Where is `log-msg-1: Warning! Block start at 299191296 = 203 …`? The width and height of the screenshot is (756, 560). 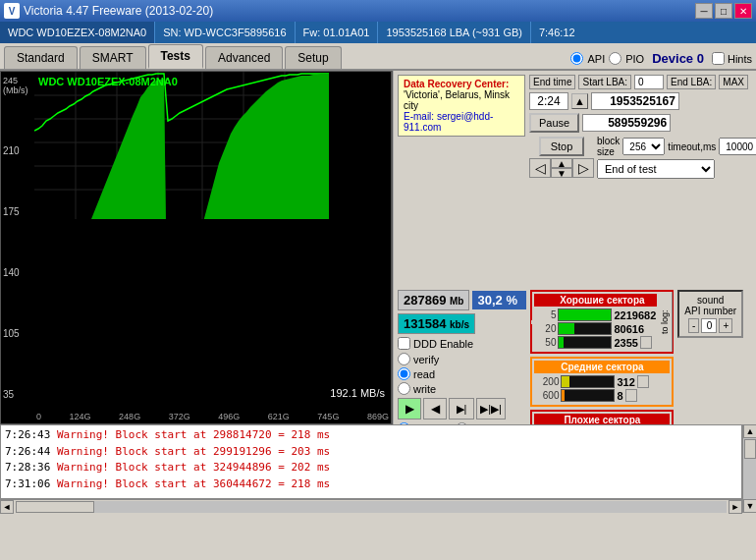
log-msg-1: Warning! Block start at 299191296 = 203 … is located at coordinates (193, 452).